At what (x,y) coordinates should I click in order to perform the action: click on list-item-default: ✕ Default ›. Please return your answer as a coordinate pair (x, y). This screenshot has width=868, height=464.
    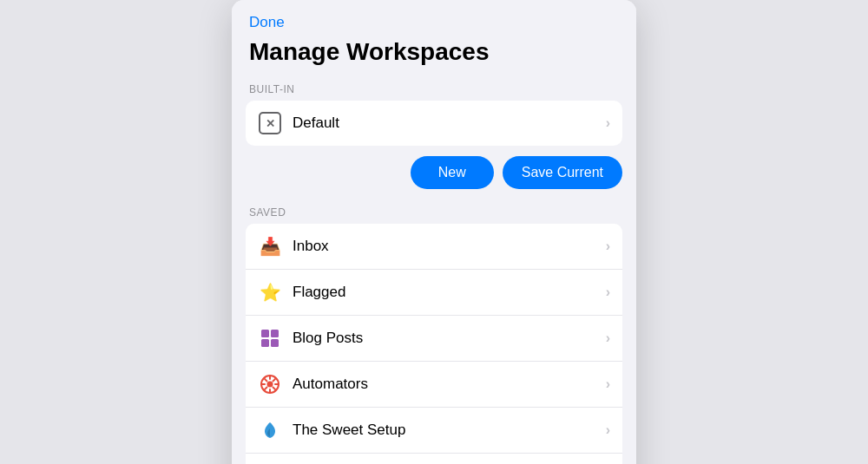
    Looking at the image, I should click on (434, 123).